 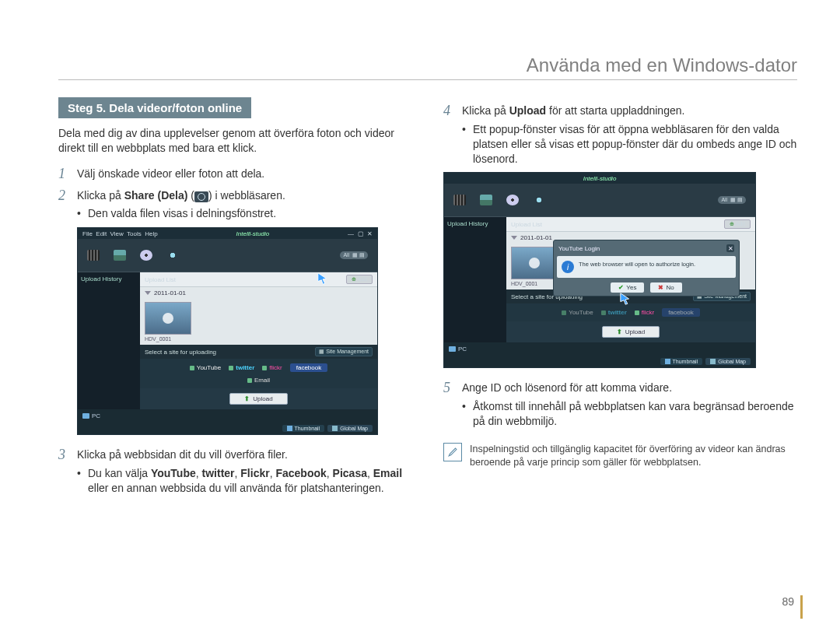 What do you see at coordinates (344, 352) in the screenshot?
I see `site-management-button: ▦ Site Management` at bounding box center [344, 352].